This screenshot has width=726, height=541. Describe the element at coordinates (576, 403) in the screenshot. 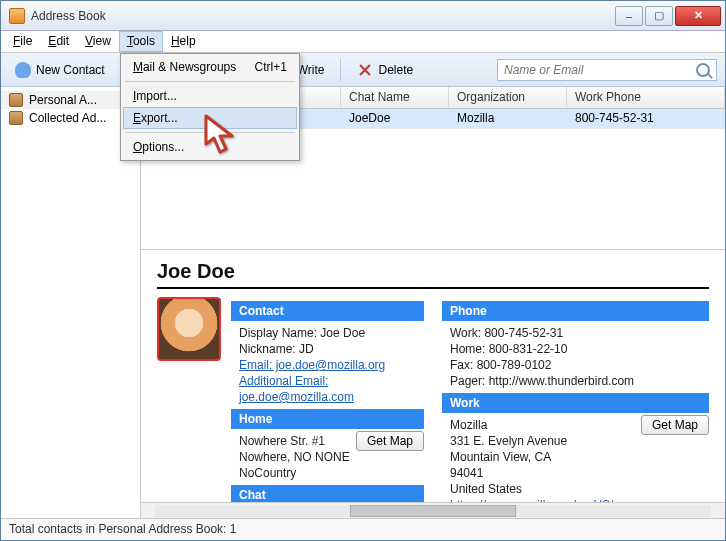

I see `section-work: Work` at that location.